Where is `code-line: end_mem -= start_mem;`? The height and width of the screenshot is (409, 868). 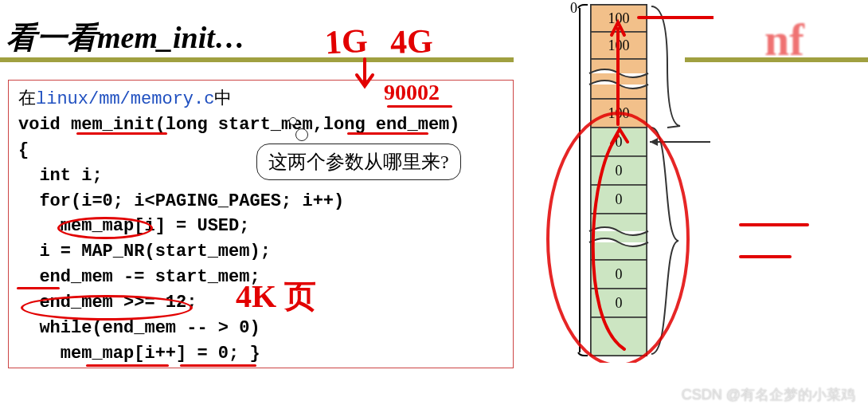
code-line: end_mem -= start_mem; is located at coordinates (261, 277).